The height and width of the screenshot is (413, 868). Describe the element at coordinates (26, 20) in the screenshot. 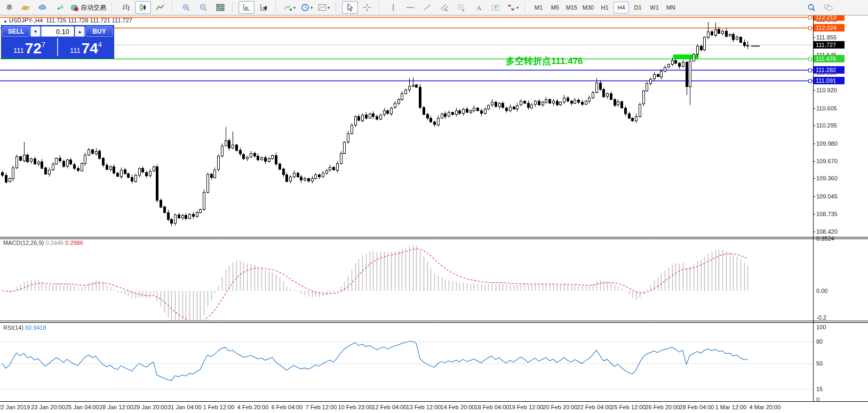

I see `chart-symbol: USDJPY-,H4` at that location.